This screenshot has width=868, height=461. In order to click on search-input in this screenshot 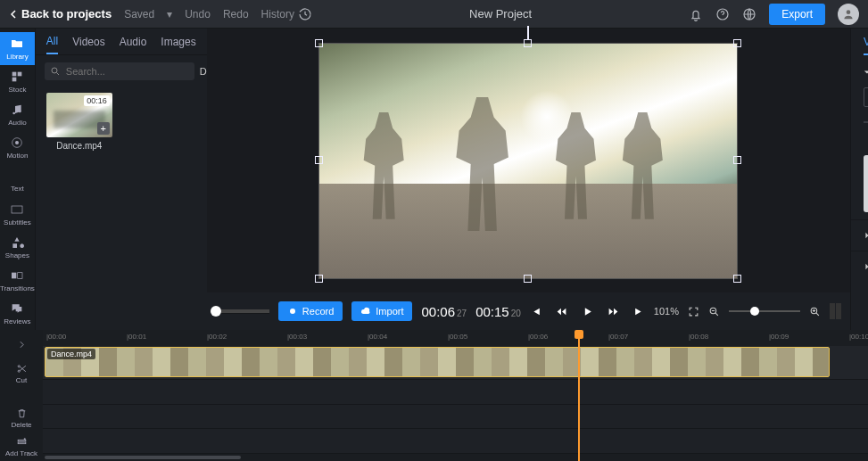, I will do `click(128, 71)`.